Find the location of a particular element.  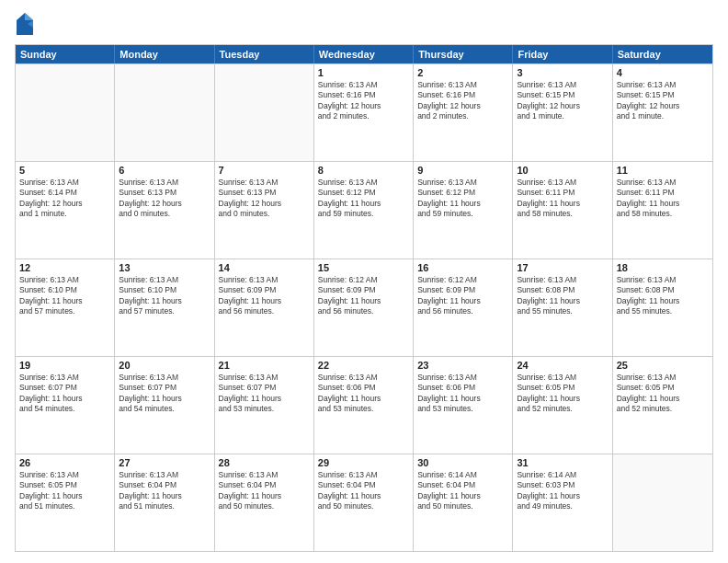

cell-day-number: 13 is located at coordinates (164, 268).